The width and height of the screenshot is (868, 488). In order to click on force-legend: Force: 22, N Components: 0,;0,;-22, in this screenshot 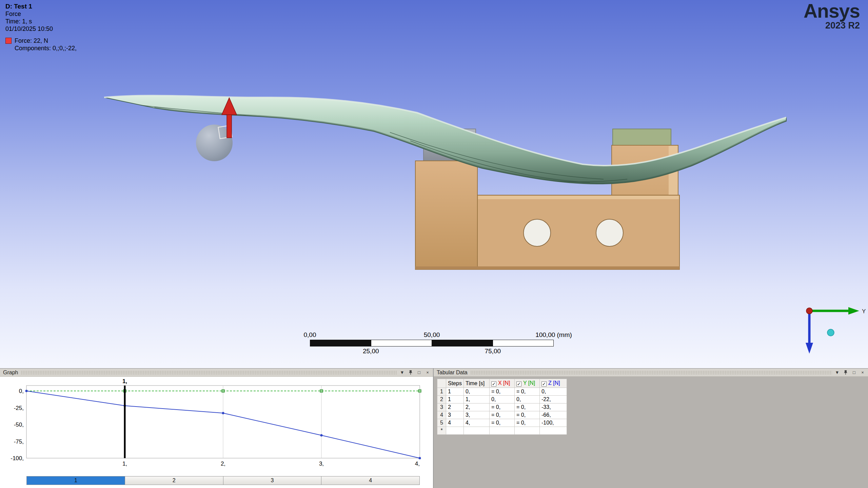, I will do `click(41, 44)`.